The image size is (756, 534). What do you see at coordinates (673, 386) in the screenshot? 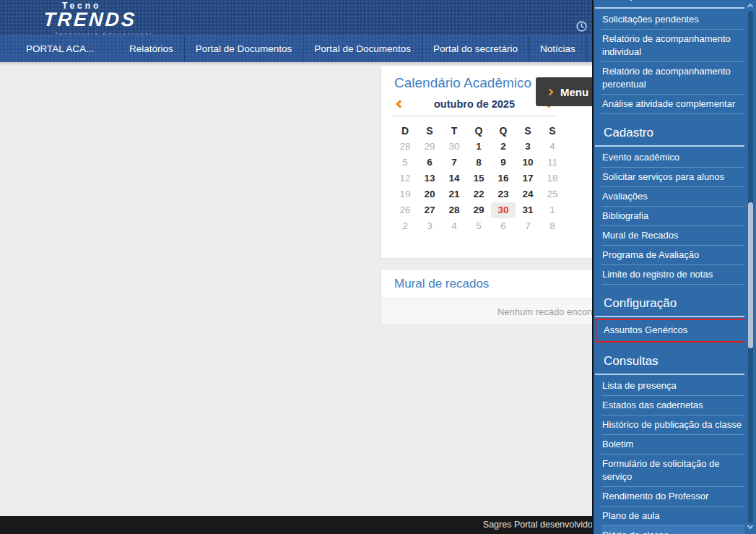
I see `sidebar-item-lista-de-presenca: Lista de presença` at bounding box center [673, 386].